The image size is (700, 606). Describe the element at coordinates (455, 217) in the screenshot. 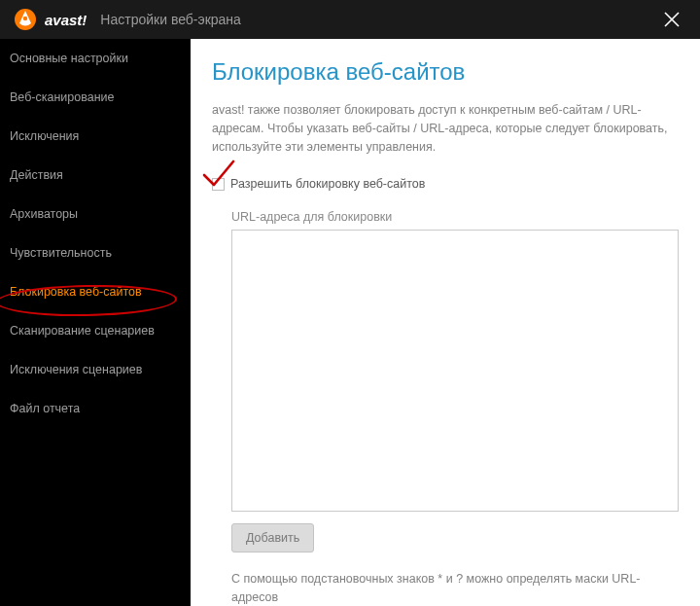

I see `url-field-label: URL-адреса для блокировки` at that location.